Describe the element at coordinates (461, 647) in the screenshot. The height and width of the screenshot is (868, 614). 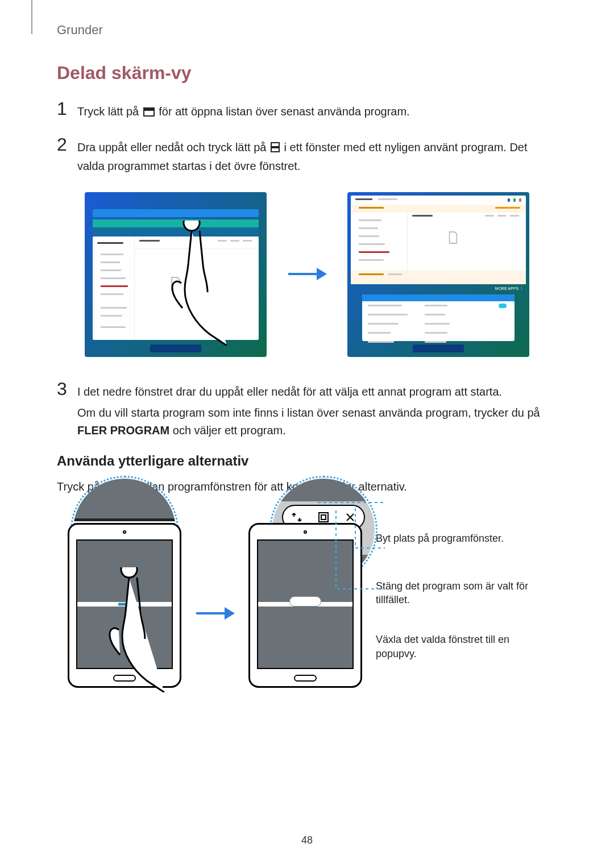
I see `callout-popup: Växla det valda fönstret till en popupvy…` at that location.